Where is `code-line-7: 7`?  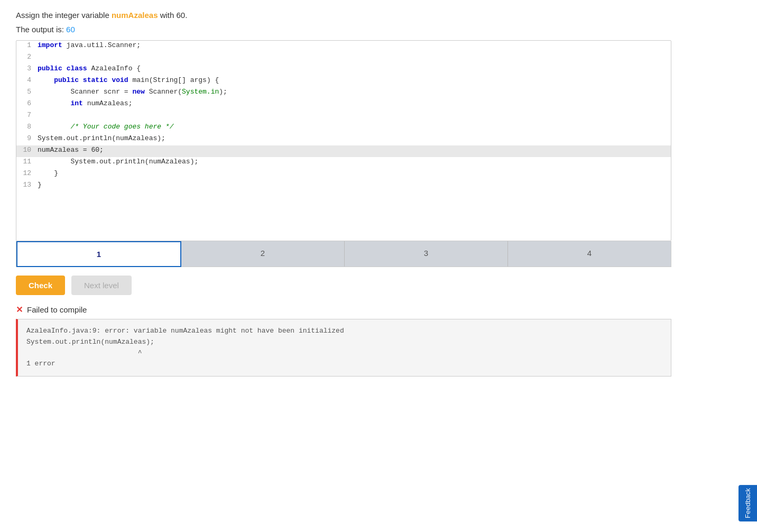
code-line-7: 7 is located at coordinates (344, 116).